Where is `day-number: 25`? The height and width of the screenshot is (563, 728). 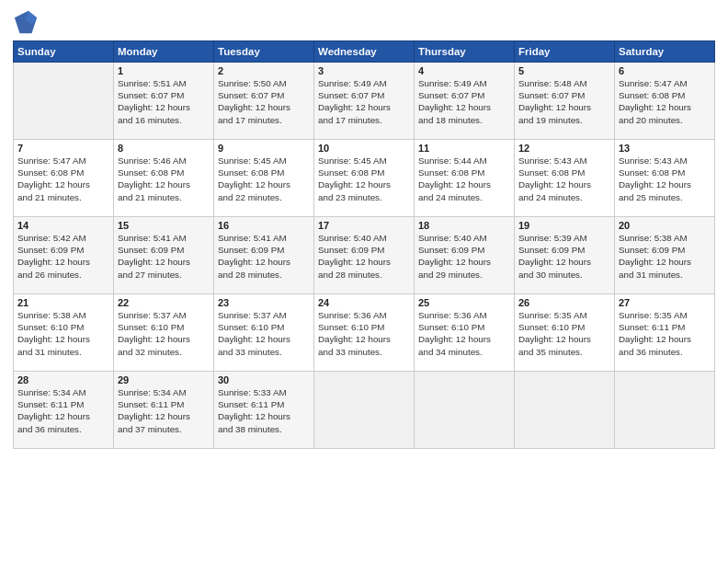 day-number: 25 is located at coordinates (464, 303).